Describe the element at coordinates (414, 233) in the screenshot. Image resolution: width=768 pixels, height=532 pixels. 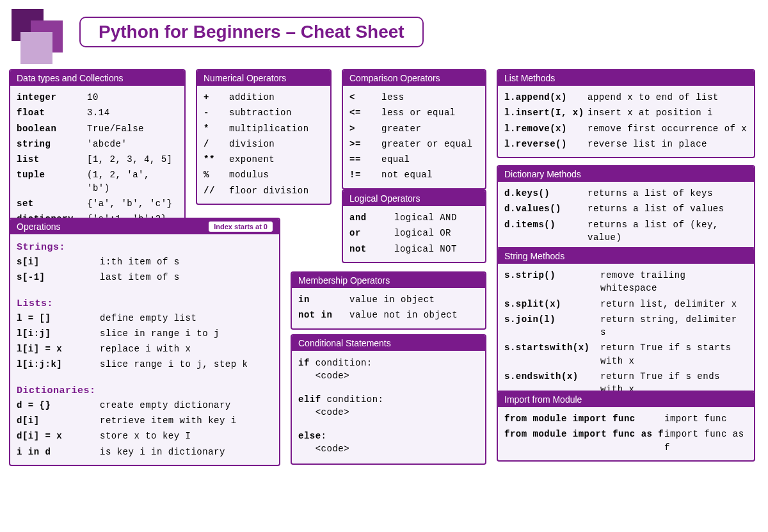
I see `row: orlogical OR` at that location.